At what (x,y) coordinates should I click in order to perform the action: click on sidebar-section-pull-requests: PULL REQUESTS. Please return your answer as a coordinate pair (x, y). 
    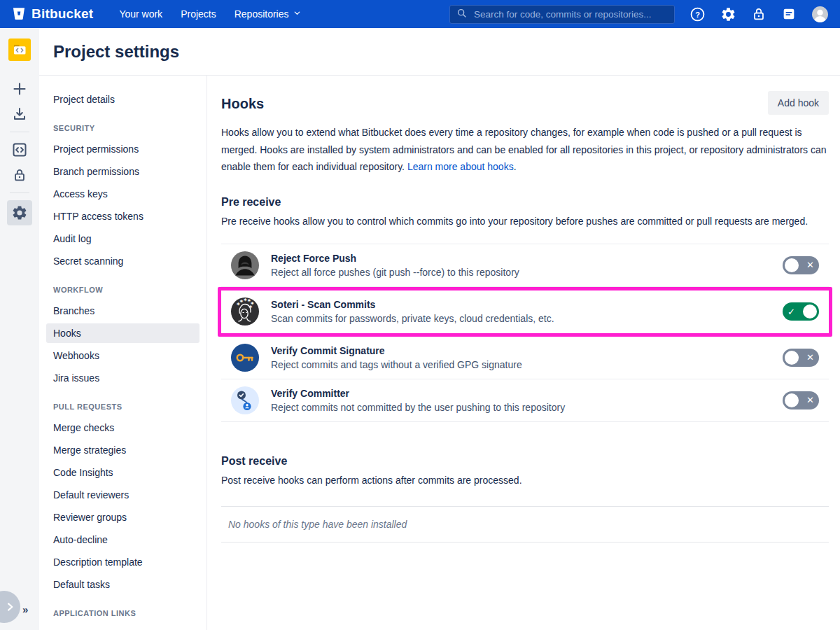
    Looking at the image, I should click on (123, 407).